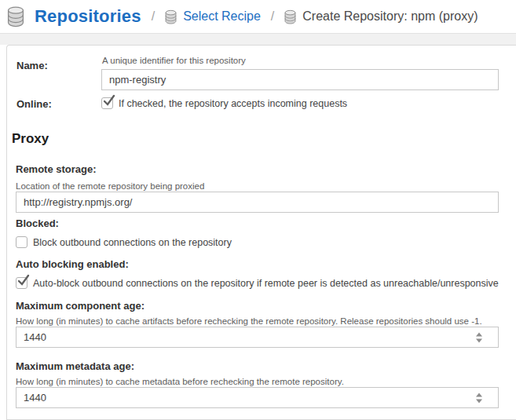 The height and width of the screenshot is (420, 516). What do you see at coordinates (132, 243) in the screenshot?
I see `blocked-checkbox-caption: Block outbound connections on the reposi…` at bounding box center [132, 243].